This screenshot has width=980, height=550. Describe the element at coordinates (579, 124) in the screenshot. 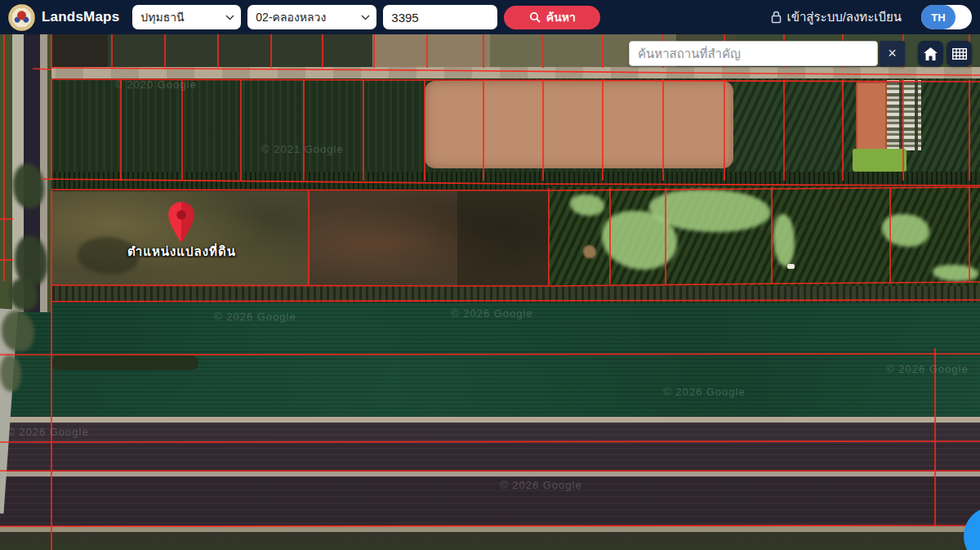

I see `terrain-plowed-field` at that location.